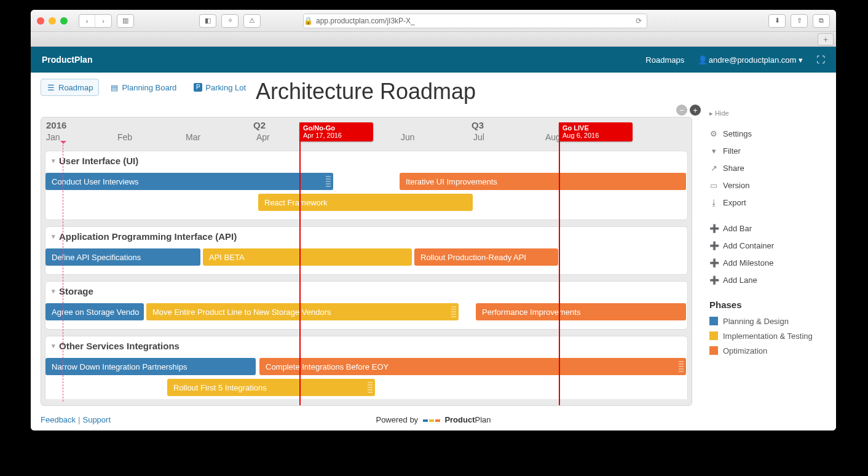 This screenshot has height=476, width=868. I want to click on url-text: app.productplan.com/jI3kP-X_, so click(365, 21).